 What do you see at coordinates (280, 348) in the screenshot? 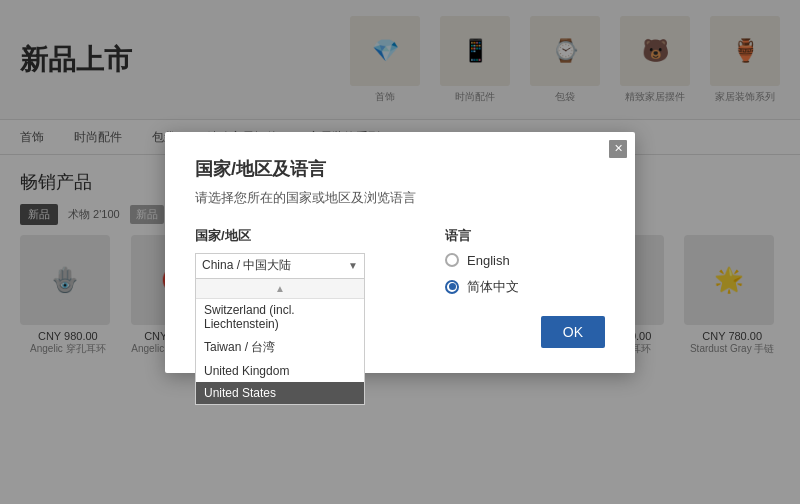
I see `dropdown-item-taiwan: Taiwan / 台湾` at bounding box center [280, 348].